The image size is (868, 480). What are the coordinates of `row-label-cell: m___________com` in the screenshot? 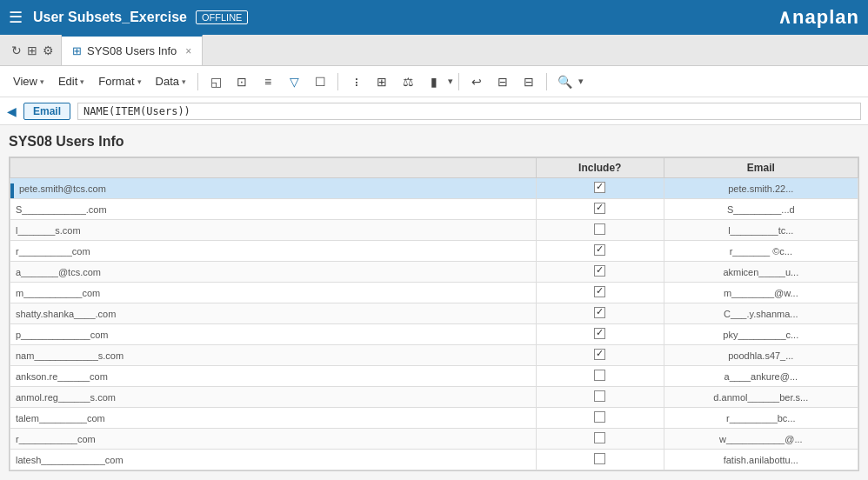 It's located at (273, 293).